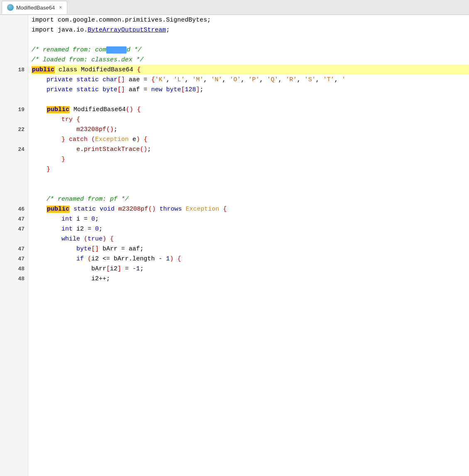  Describe the element at coordinates (16, 219) in the screenshot. I see `line-num-47a: 47` at that location.